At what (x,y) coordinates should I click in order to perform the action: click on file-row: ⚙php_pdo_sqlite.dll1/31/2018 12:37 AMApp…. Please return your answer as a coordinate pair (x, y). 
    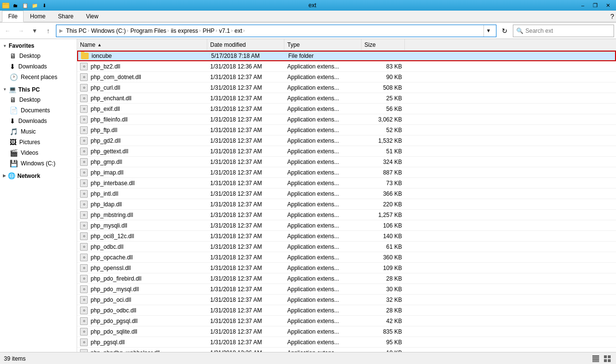
    Looking at the image, I should click on (347, 332).